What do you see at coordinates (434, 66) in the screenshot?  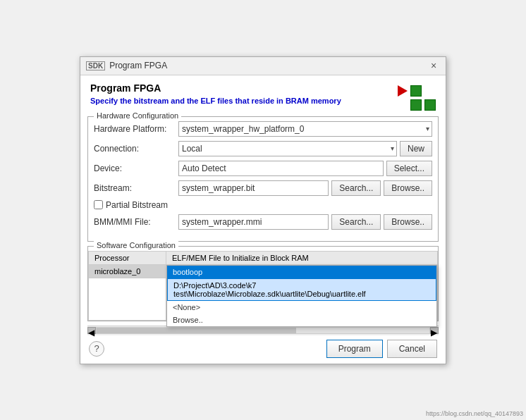 I see `close-button: ×` at bounding box center [434, 66].